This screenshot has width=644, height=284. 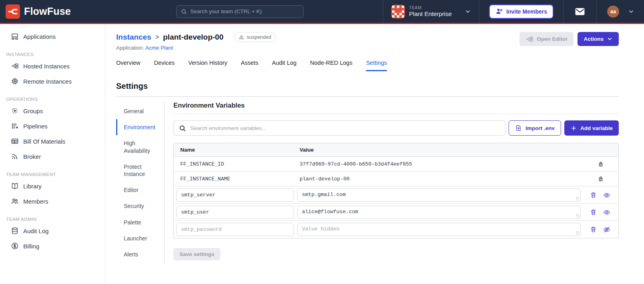 What do you see at coordinates (592, 128) in the screenshot?
I see `add-variable-button: Add variable` at bounding box center [592, 128].